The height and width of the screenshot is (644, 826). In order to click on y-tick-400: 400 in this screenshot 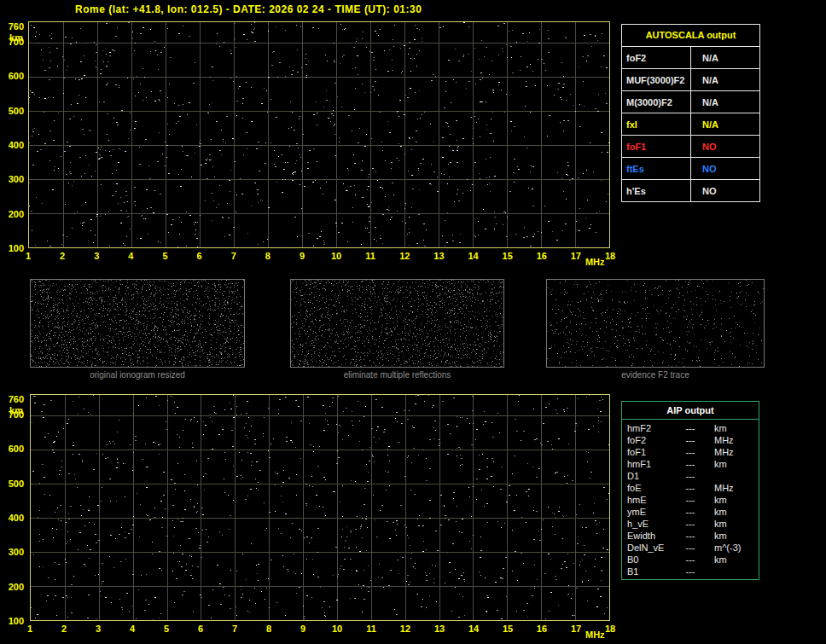, I will do `click(16, 518)`.